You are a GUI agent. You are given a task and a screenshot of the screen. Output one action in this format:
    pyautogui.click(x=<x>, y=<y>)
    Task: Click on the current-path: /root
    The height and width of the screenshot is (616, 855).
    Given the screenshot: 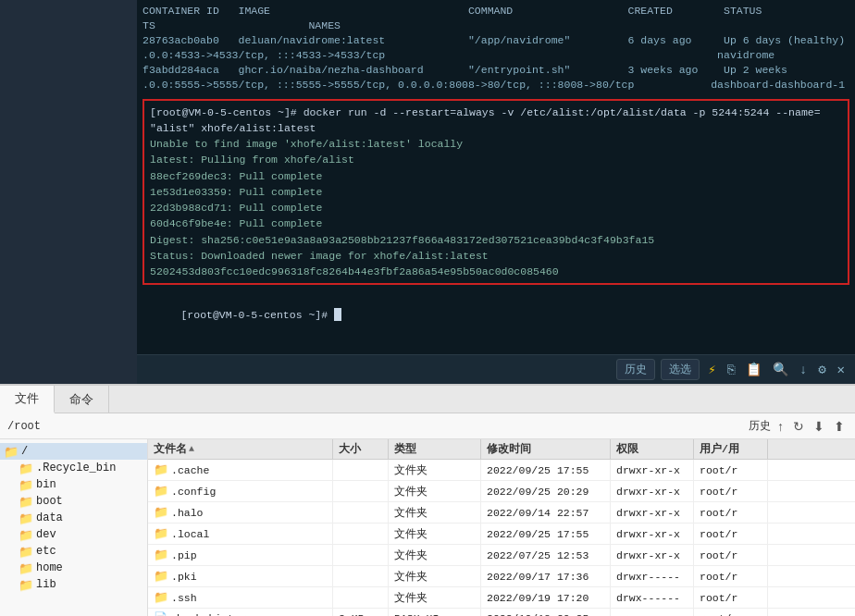 What is the action you would take?
    pyautogui.click(x=24, y=426)
    